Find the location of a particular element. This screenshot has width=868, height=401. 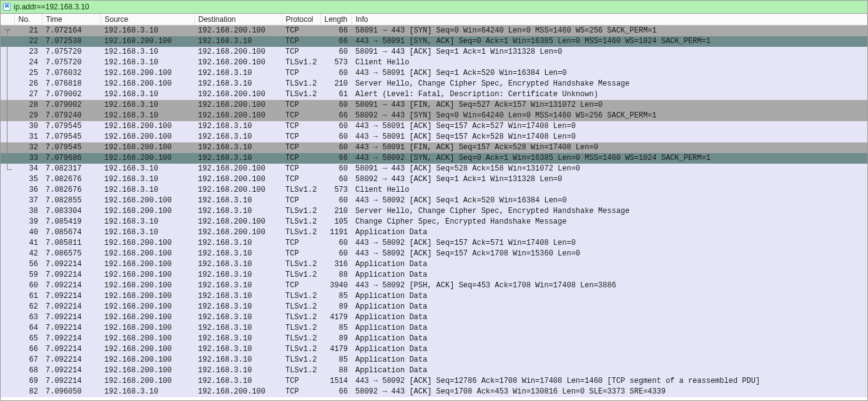

packet-row: 377.082855192.168.200.100192.168.3.10TCP… is located at coordinates (434, 201).